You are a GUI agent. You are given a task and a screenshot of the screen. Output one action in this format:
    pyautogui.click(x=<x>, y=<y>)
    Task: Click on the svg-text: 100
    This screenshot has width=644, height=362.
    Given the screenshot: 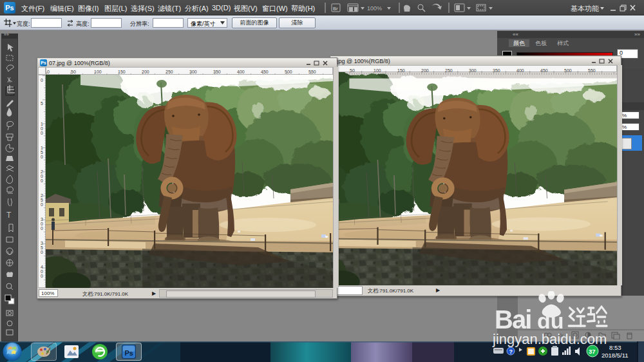 What is the action you would take?
    pyautogui.click(x=98, y=72)
    